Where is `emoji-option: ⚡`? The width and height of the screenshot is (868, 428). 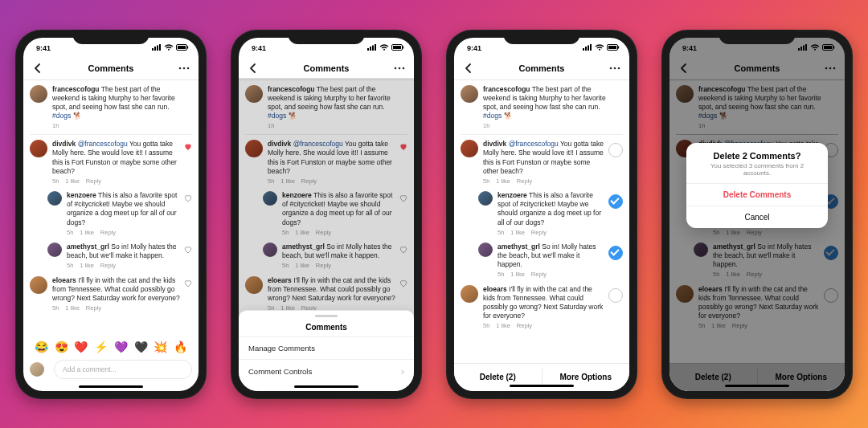
emoji-option: ⚡ is located at coordinates (101, 347).